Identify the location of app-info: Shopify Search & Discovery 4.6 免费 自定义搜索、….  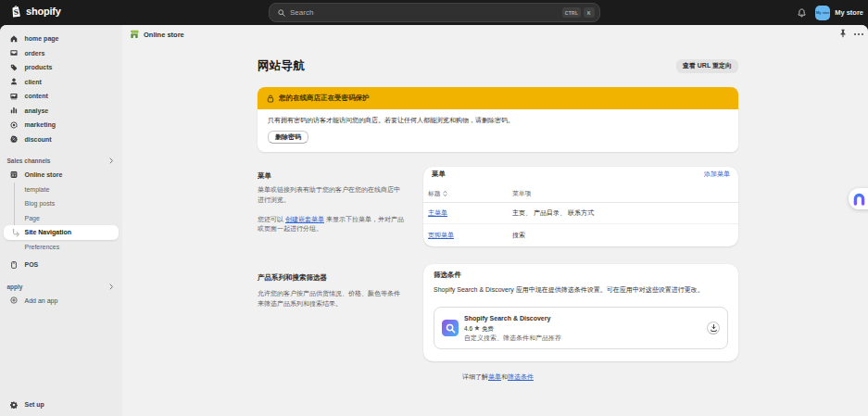
(513, 328).